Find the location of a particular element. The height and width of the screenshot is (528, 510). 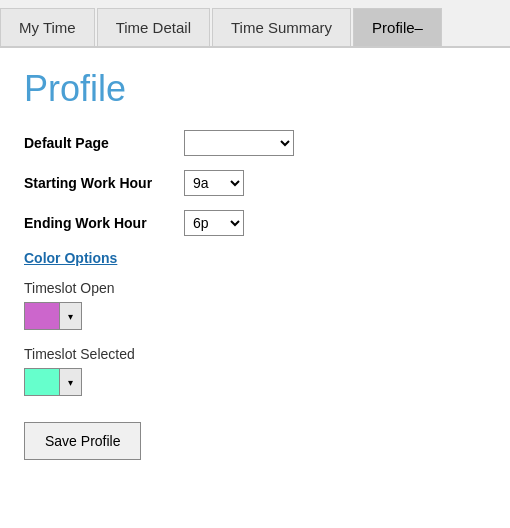

starting-work-hour-row: Starting Work Hour 6a 7a 8a 9a 10a 11a 1… is located at coordinates (255, 183).